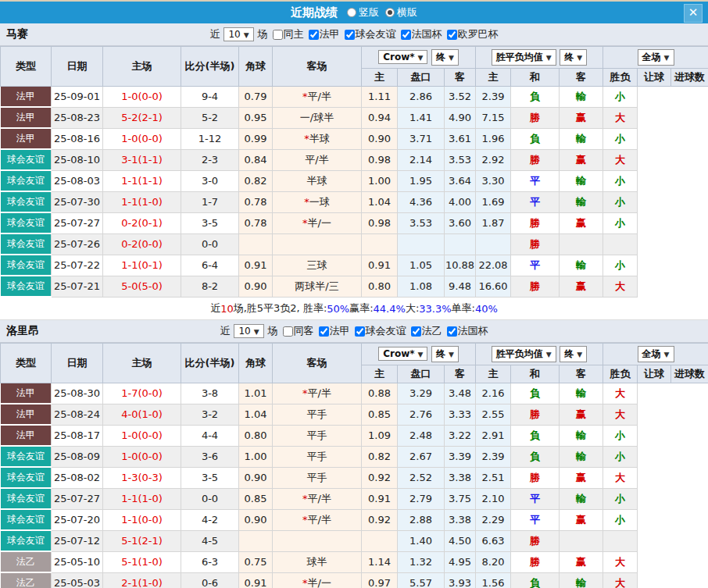  Describe the element at coordinates (421, 97) in the screenshot. I see `avg-home-cell: 2.86` at that location.